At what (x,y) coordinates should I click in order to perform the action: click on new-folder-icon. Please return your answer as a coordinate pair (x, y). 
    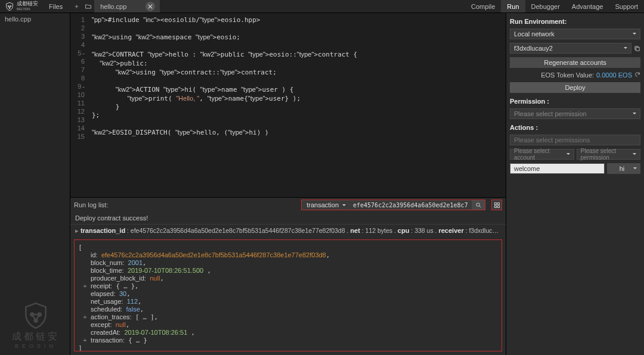
    Looking at the image, I should click on (88, 7).